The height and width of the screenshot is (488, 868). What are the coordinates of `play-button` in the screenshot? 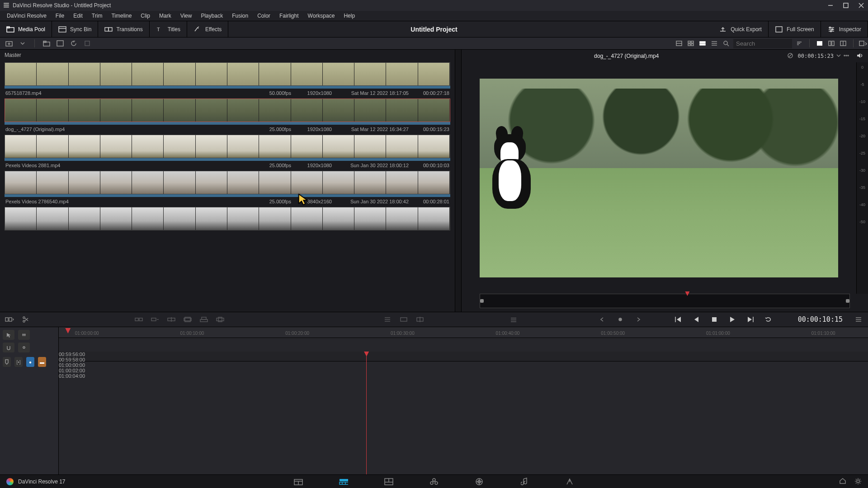 It's located at (732, 319).